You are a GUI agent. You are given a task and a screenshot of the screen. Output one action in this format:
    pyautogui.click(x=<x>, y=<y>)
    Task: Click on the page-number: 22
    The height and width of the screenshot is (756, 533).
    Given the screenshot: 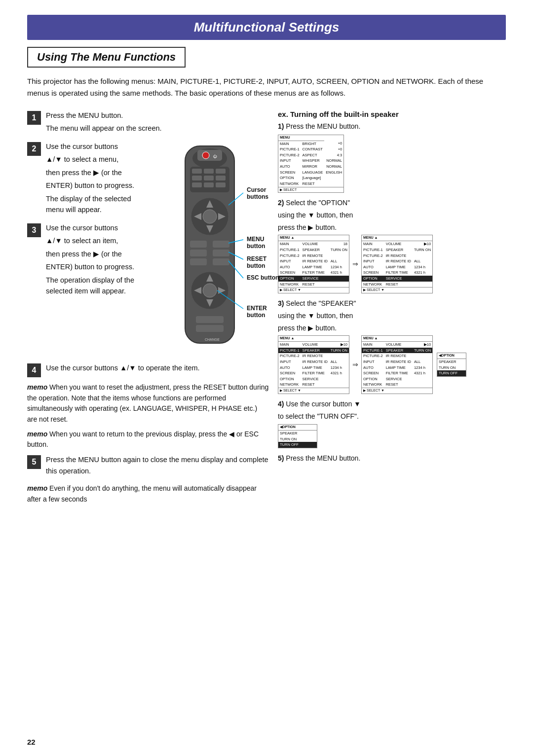 What is the action you would take?
    pyautogui.click(x=32, y=742)
    